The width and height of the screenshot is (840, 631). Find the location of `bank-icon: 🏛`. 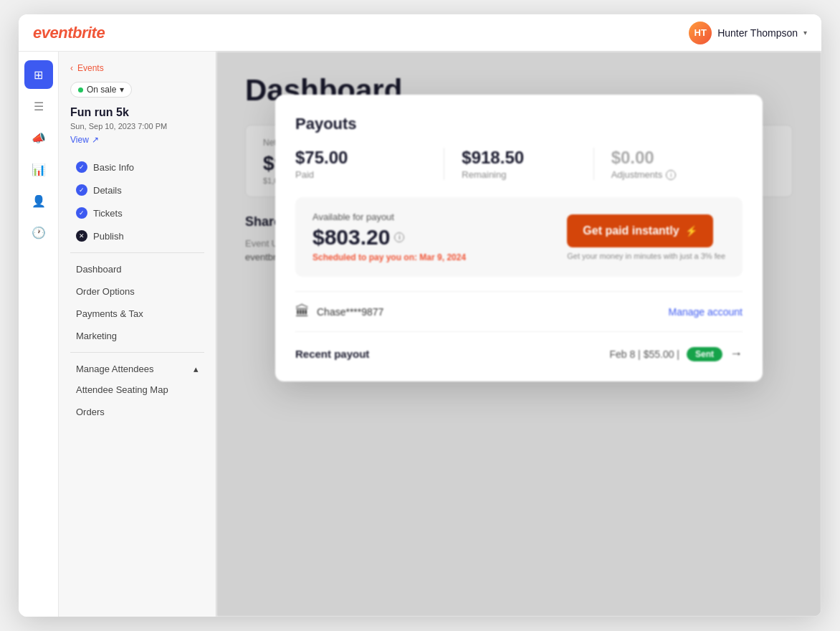

bank-icon: 🏛 is located at coordinates (302, 311).